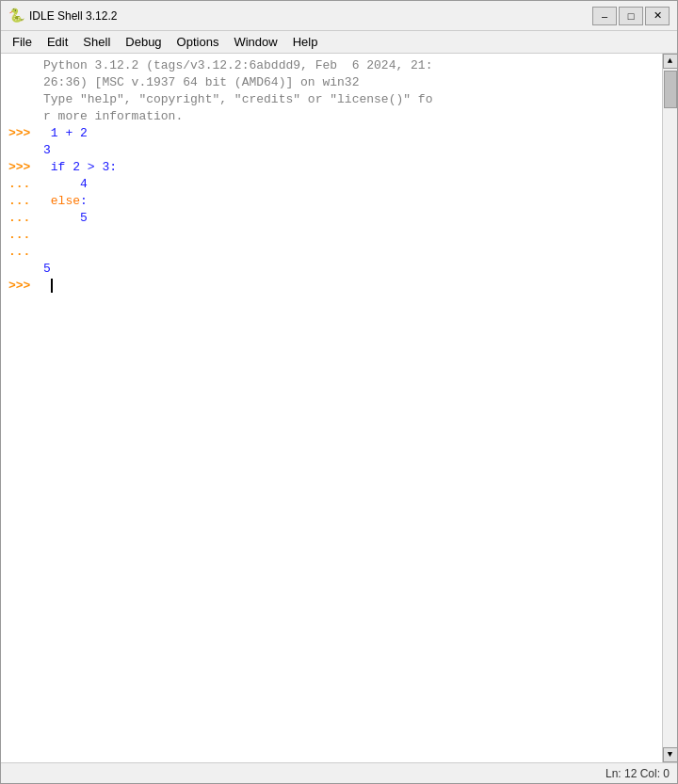 The width and height of the screenshot is (678, 784). Describe the element at coordinates (631, 16) in the screenshot. I see `title-bar-controls: – □ ✕` at that location.